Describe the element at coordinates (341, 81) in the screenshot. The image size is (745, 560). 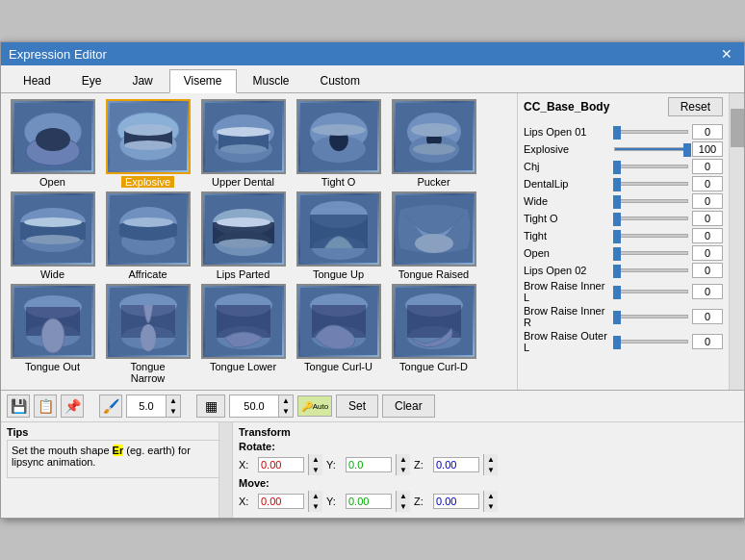
I see `tab-custom: Custom` at that location.